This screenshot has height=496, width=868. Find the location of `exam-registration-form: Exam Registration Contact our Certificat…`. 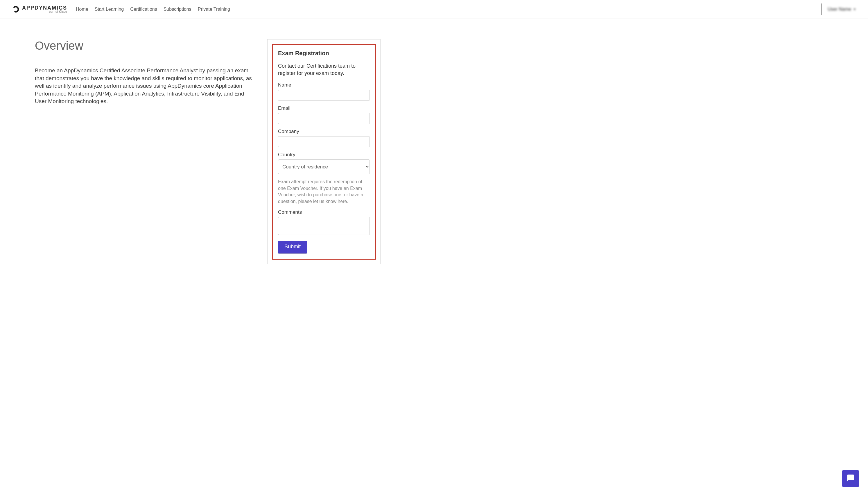

exam-registration-form: Exam Registration Contact our Certificat… is located at coordinates (324, 152).